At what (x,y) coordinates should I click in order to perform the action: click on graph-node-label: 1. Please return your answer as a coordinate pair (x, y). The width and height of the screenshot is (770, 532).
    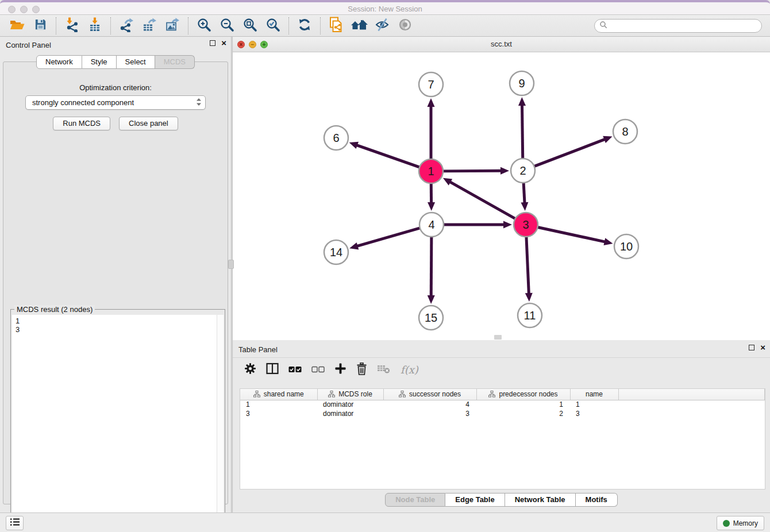
    Looking at the image, I should click on (431, 171).